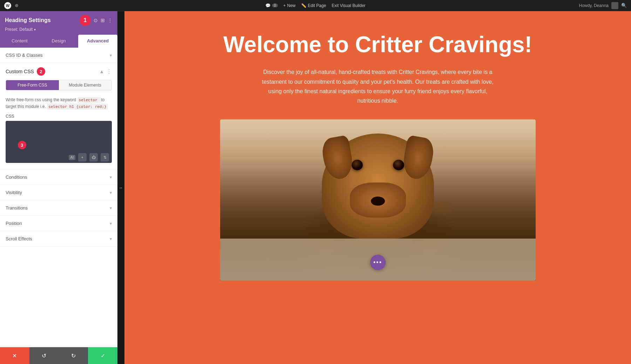 The width and height of the screenshot is (631, 364). I want to click on badge-2: 2, so click(41, 71).